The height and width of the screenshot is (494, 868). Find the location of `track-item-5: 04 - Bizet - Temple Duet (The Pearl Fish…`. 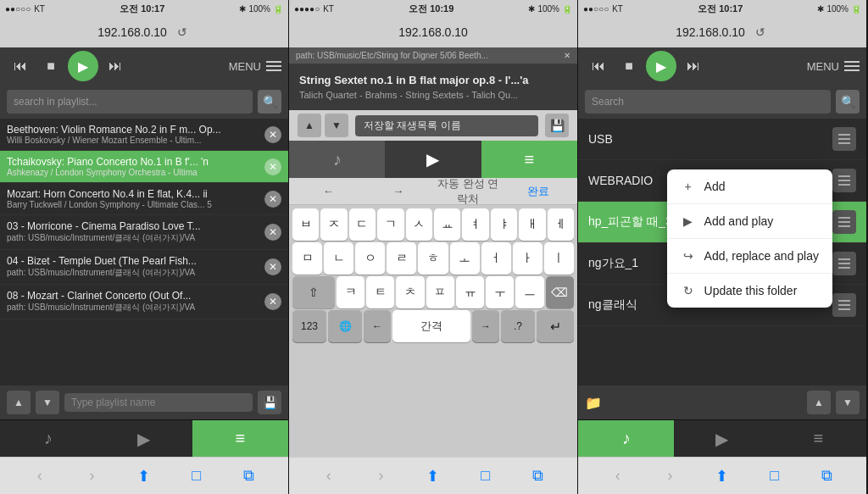

track-item-5: 04 - Bizet - Temple Duet (The Pearl Fish… is located at coordinates (144, 268).